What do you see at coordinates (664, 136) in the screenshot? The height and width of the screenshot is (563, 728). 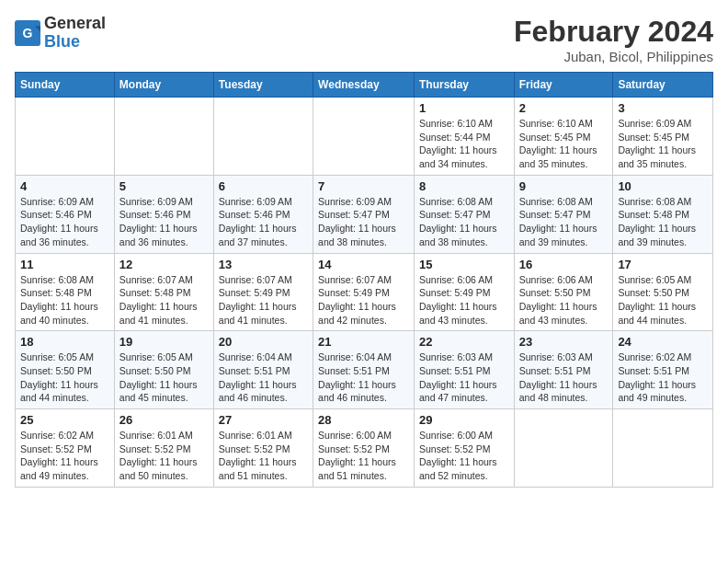 I see `calendar-cell: 3Sunrise: 6:09 AM Sunset: 5:45 PM Daylig…` at bounding box center [664, 136].